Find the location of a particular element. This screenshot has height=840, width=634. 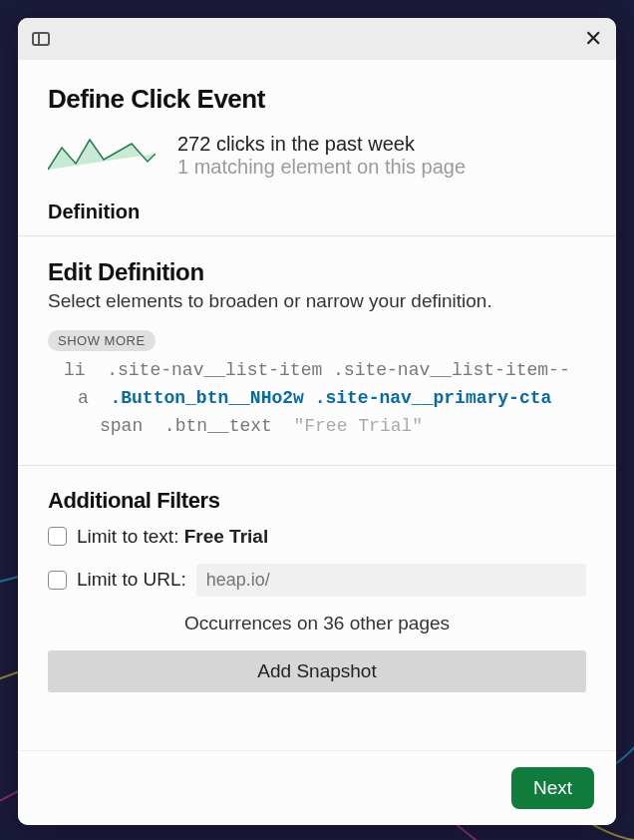

close-icon: ✕ is located at coordinates (593, 39).